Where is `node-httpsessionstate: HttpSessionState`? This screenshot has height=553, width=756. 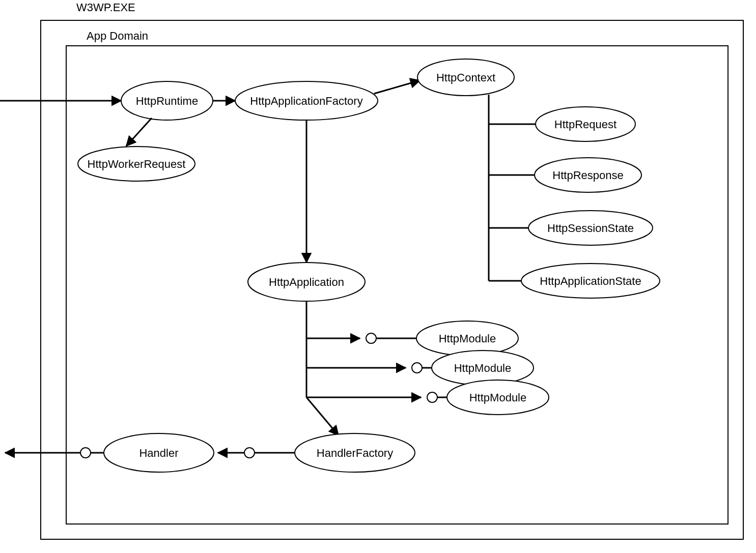 node-httpsessionstate: HttpSessionState is located at coordinates (591, 228).